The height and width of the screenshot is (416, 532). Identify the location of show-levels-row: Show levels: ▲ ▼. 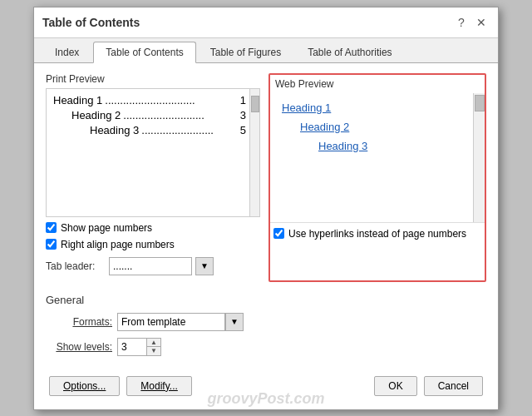
(266, 347).